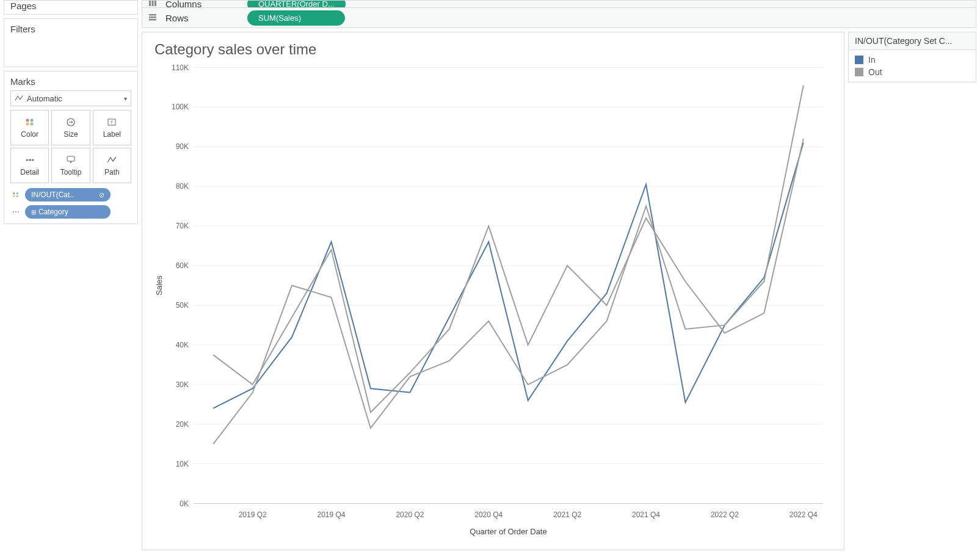 This screenshot has height=552, width=980. I want to click on svg-text: 10K, so click(182, 464).